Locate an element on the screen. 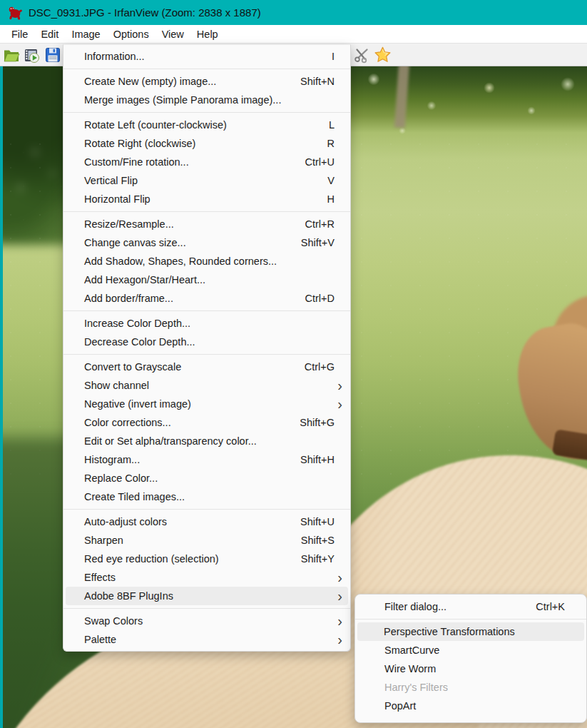 This screenshot has width=587, height=728. menu-item-negative-invert-image: Negative (invert image)› is located at coordinates (207, 404).